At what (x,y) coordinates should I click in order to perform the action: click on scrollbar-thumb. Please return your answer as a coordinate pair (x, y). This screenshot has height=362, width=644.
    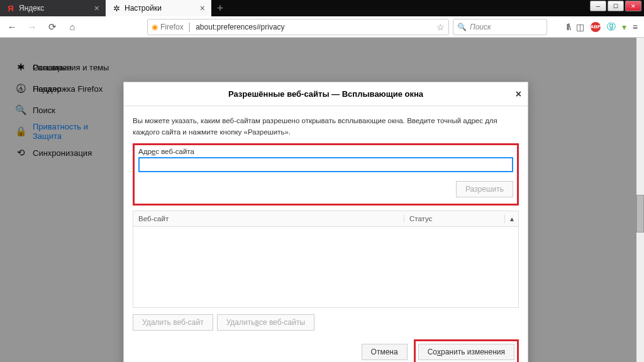
    Looking at the image, I should click on (640, 214).